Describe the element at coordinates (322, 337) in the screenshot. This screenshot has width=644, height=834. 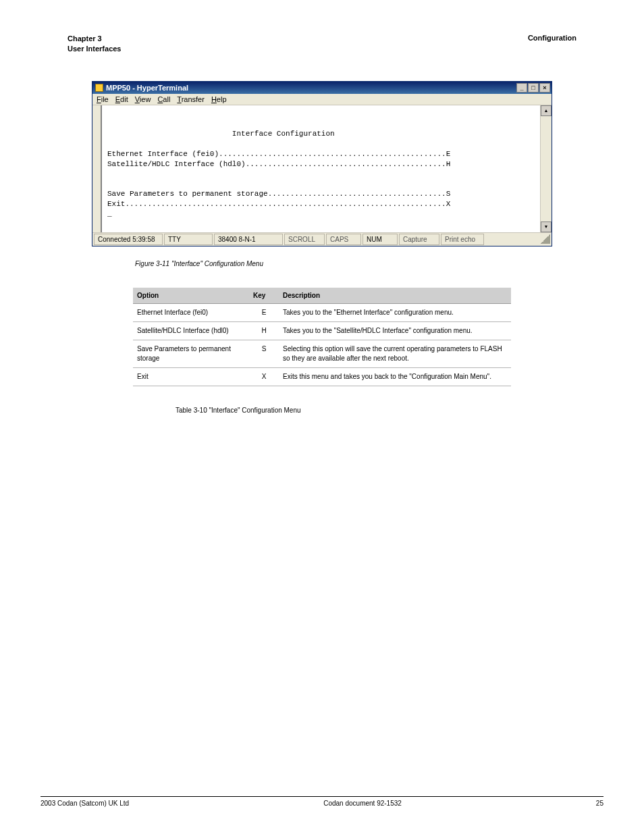
I see `options-table: Option Key Description Ethernet Interfac…` at that location.